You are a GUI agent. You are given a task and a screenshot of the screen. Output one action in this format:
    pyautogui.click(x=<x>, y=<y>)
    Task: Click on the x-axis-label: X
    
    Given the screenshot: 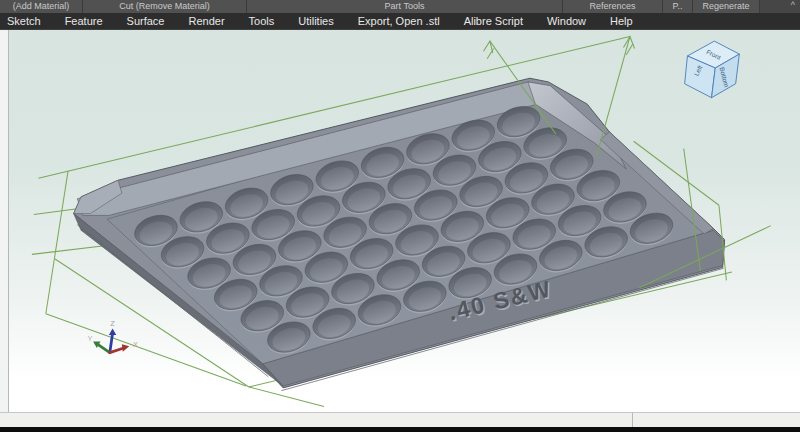 What is the action you would take?
    pyautogui.click(x=136, y=344)
    